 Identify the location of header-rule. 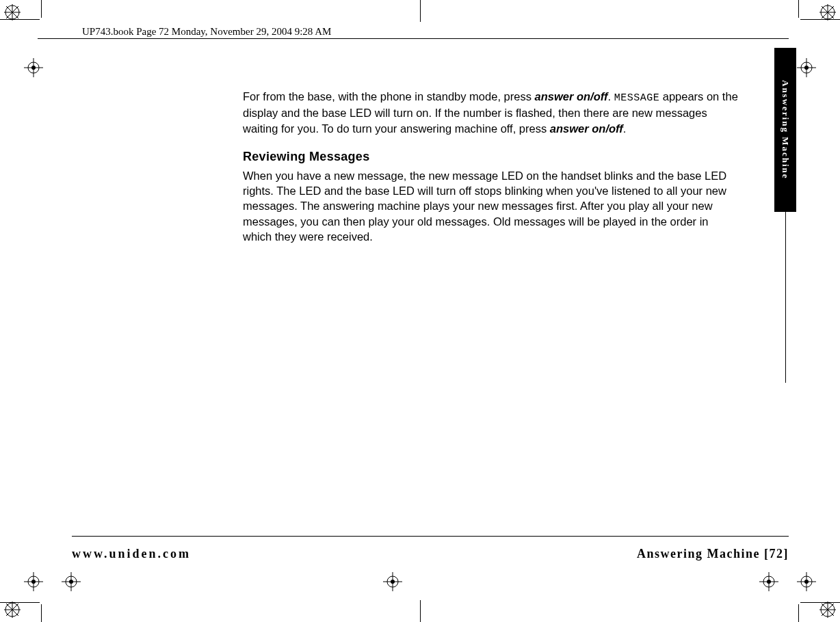
(413, 38).